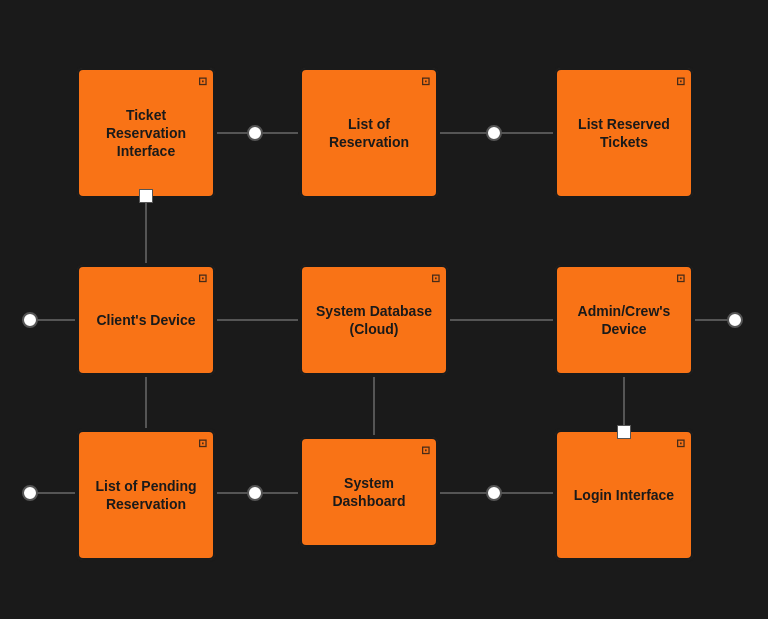 The image size is (768, 619). I want to click on node-icon-clients: ⊡, so click(202, 278).